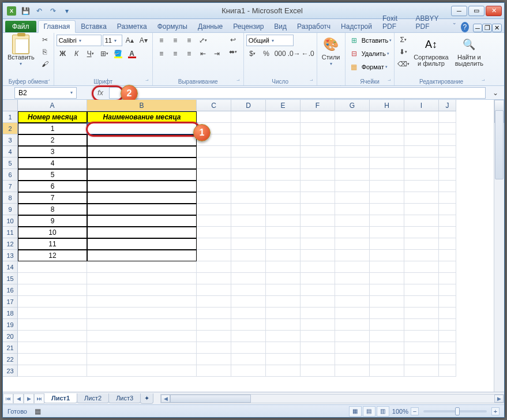 The width and height of the screenshot is (507, 420). What do you see at coordinates (142, 325) in the screenshot?
I see `cell-B19` at bounding box center [142, 325].